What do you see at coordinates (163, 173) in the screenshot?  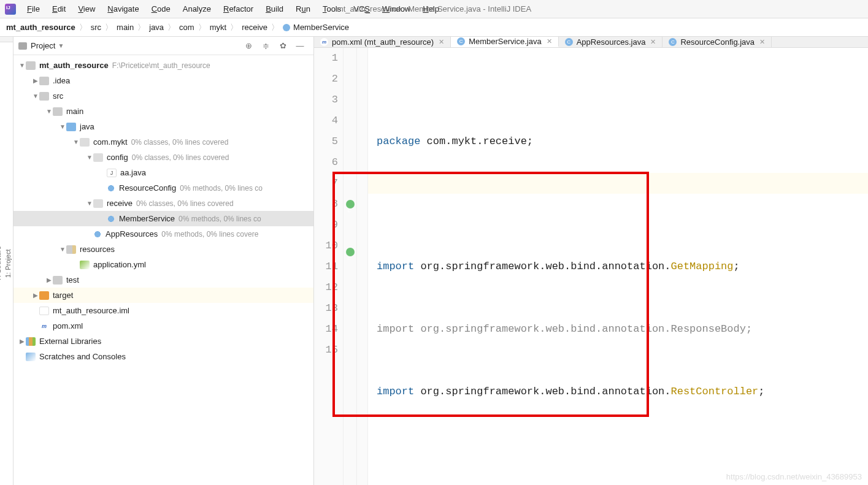 I see `tree-aa-java: Jaa.java` at bounding box center [163, 173].